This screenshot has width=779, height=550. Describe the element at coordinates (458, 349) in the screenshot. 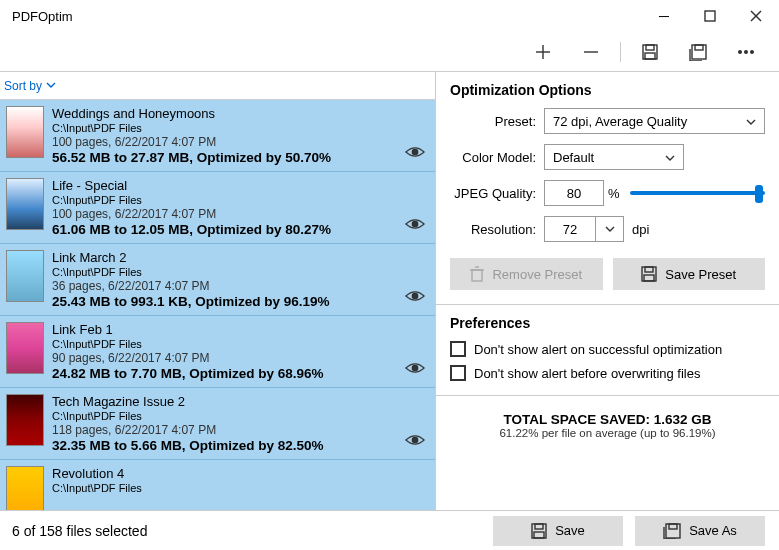

I see `pref-success-alert-checkbox` at that location.